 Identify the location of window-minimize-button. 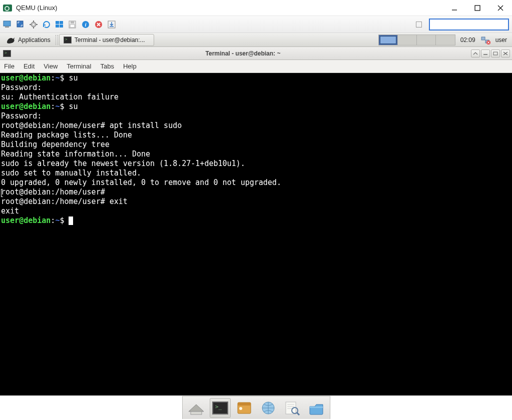
(485, 54).